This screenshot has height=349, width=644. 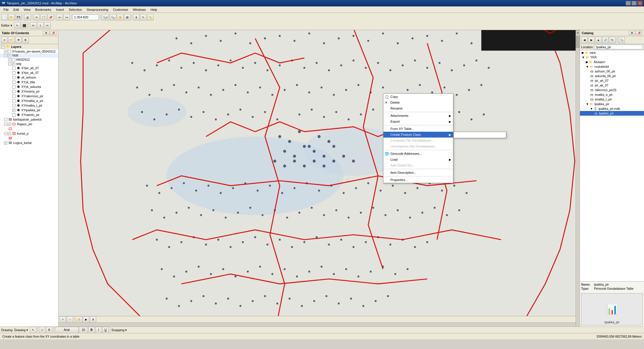 What do you see at coordinates (4, 17) in the screenshot?
I see `new-button: 📄` at bounding box center [4, 17].